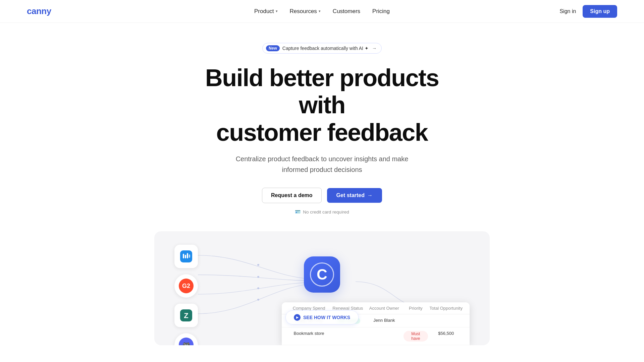 The image size is (644, 362). Describe the element at coordinates (327, 317) in the screenshot. I see `see-how-label: SEE HOW IT WORKS` at that location.